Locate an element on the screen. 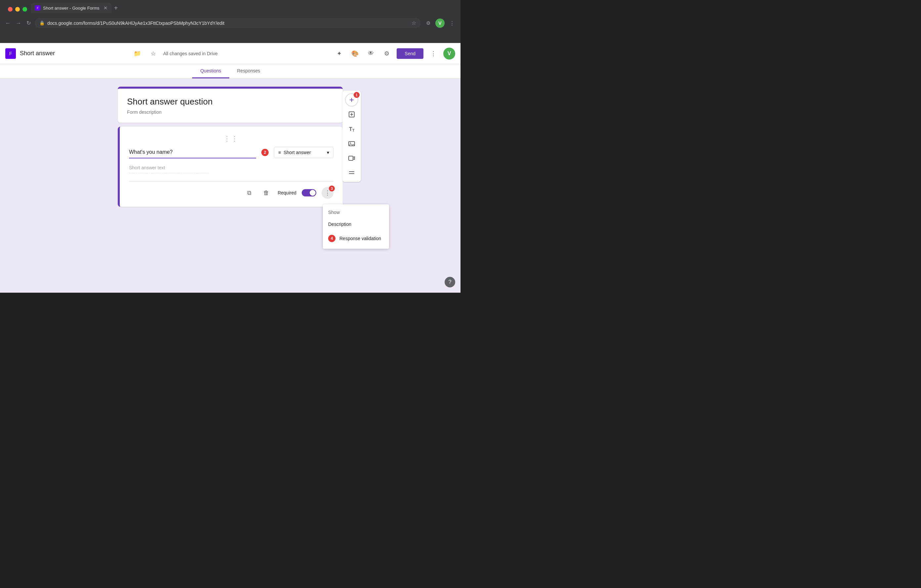  menu-icon: ⋮ is located at coordinates (452, 23).